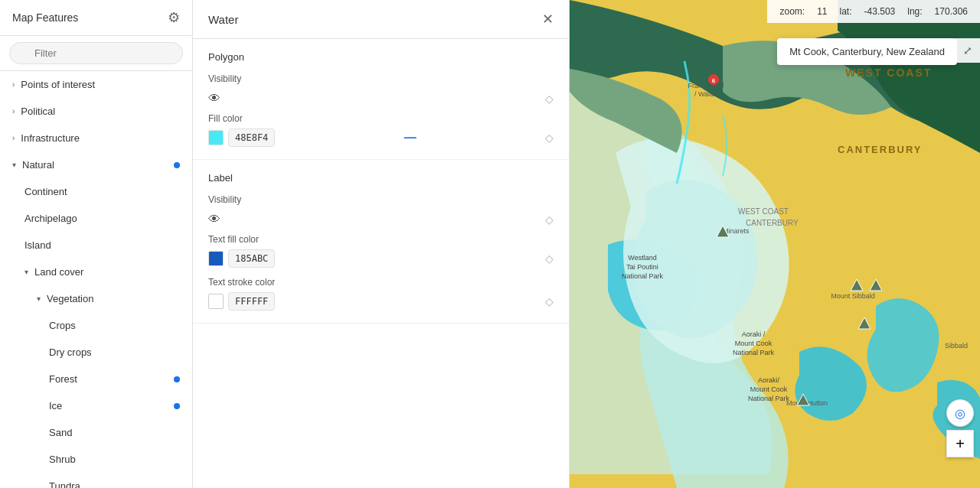 The image size is (980, 488). I want to click on svg-text: CANTERBURY, so click(772, 223).